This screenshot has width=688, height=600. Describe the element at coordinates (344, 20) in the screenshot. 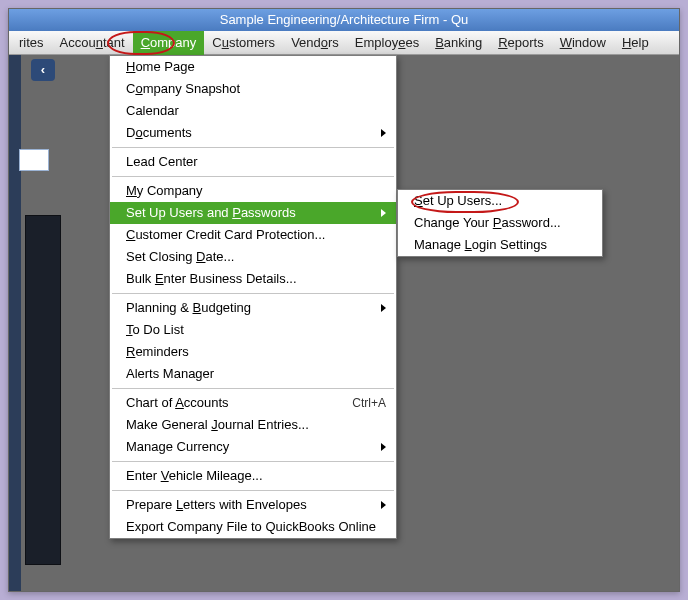

I see `title-bar: Sample Engineering/Architecture Firm - Q…` at that location.